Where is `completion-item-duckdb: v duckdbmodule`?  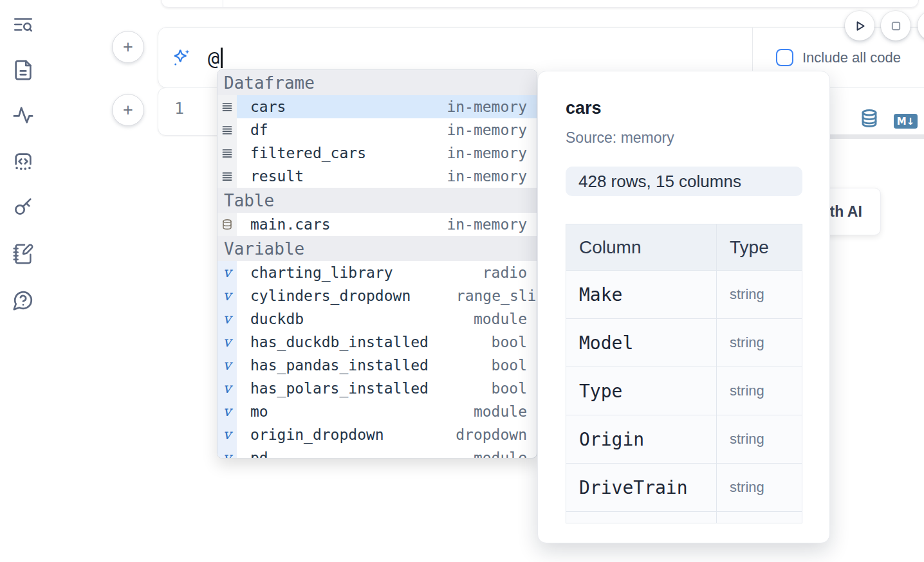
completion-item-duckdb: v duckdbmodule is located at coordinates (377, 319).